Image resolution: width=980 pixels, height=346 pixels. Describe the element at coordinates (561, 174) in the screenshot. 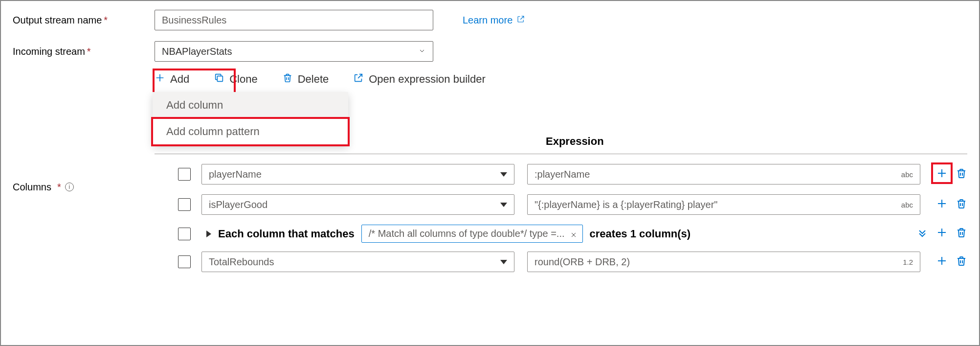

I see `column-row: playerName :playerName abc` at that location.